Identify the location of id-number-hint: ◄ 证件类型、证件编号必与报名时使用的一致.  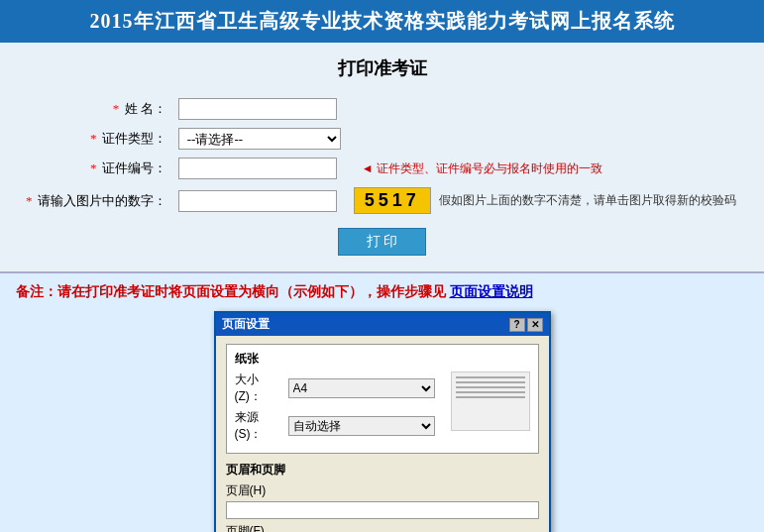
(482, 168).